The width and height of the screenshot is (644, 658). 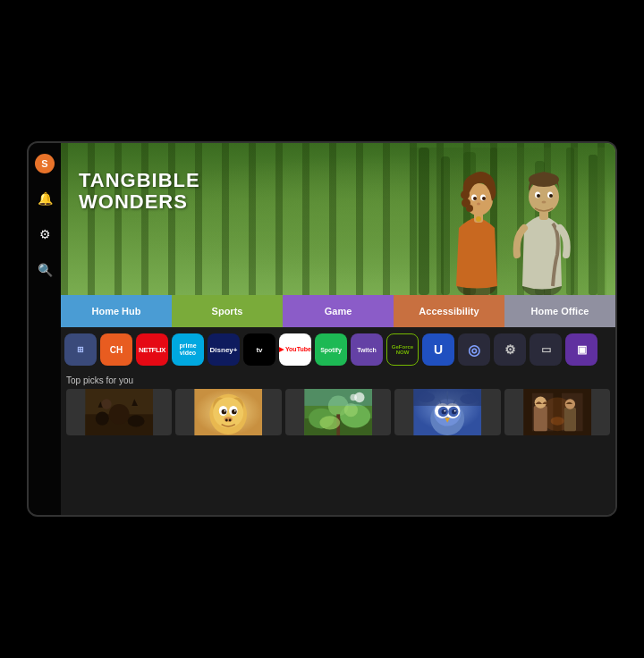 What do you see at coordinates (438, 350) in the screenshot?
I see `app-u-app: U` at bounding box center [438, 350].